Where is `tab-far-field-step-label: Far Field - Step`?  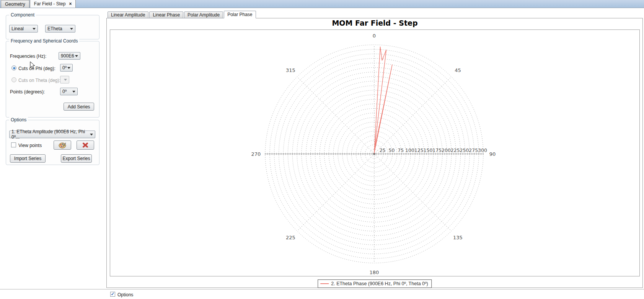
tab-far-field-step-label: Far Field - Step is located at coordinates (50, 4).